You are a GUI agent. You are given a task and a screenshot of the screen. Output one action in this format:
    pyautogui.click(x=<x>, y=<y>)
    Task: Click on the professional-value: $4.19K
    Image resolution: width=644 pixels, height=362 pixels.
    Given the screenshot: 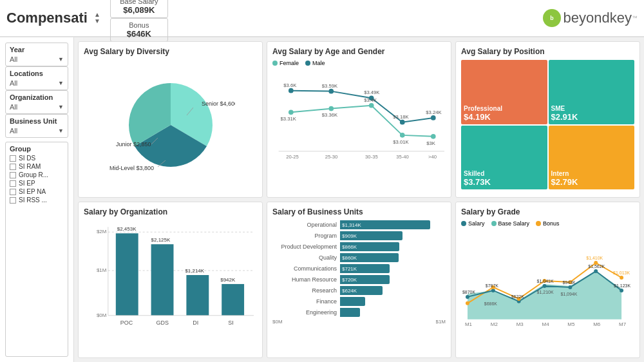 What is the action you would take?
    pyautogui.click(x=504, y=117)
    